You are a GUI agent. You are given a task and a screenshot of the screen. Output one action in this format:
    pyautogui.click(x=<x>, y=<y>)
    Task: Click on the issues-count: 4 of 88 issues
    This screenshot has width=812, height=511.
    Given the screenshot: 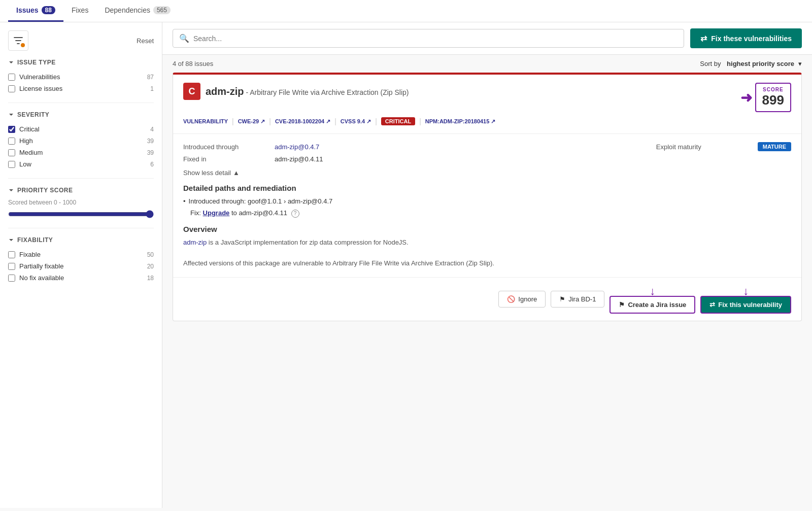 What is the action you would take?
    pyautogui.click(x=193, y=64)
    